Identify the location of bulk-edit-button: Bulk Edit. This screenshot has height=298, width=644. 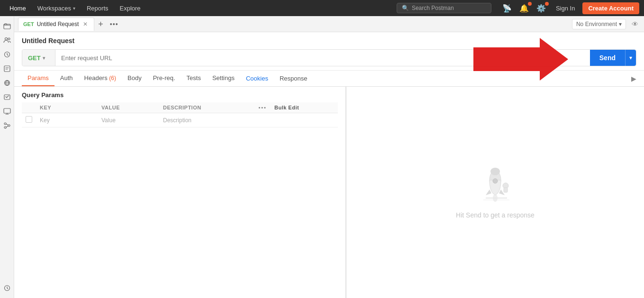
(287, 108).